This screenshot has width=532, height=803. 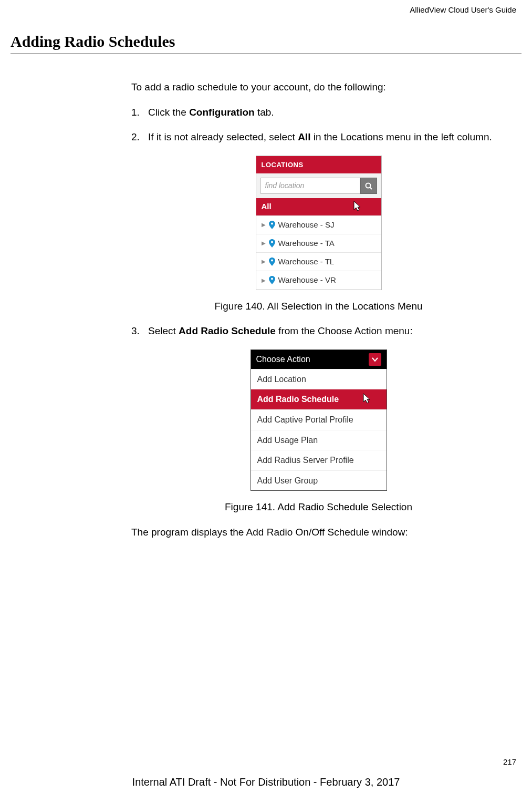 I want to click on step-number: 3., so click(x=140, y=331).